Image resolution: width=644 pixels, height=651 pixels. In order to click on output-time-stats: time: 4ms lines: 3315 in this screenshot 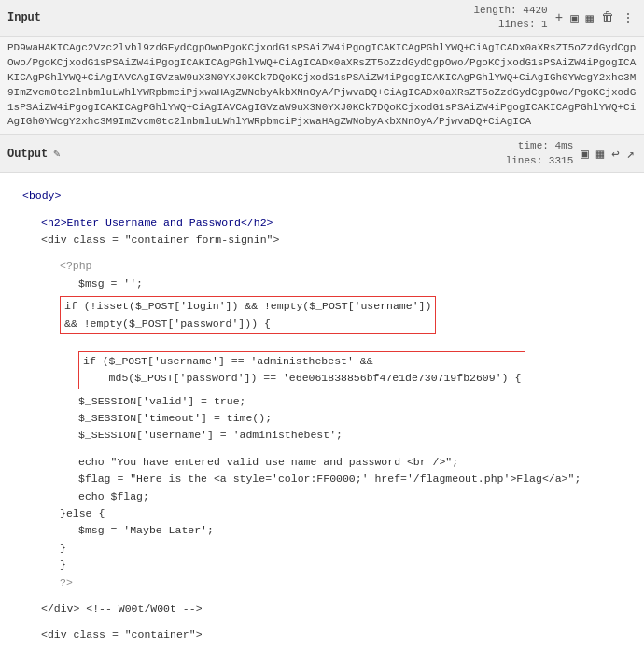, I will do `click(539, 153)`.